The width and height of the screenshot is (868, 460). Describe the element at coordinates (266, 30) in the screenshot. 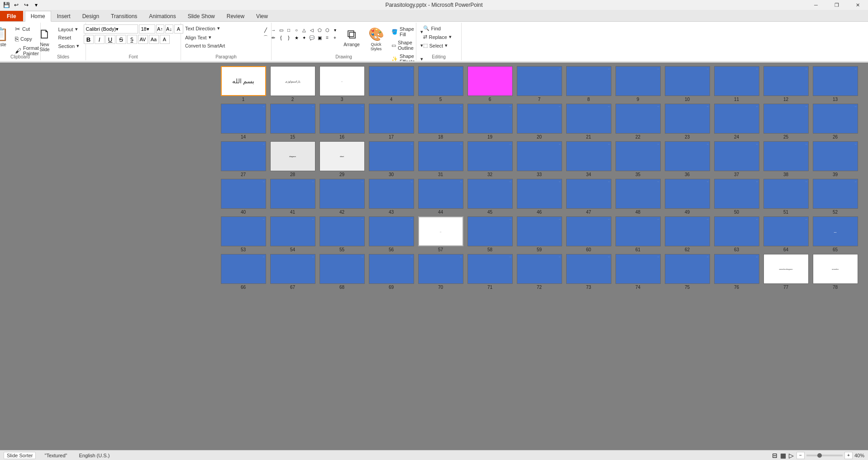

I see `shape-line: ╱` at that location.